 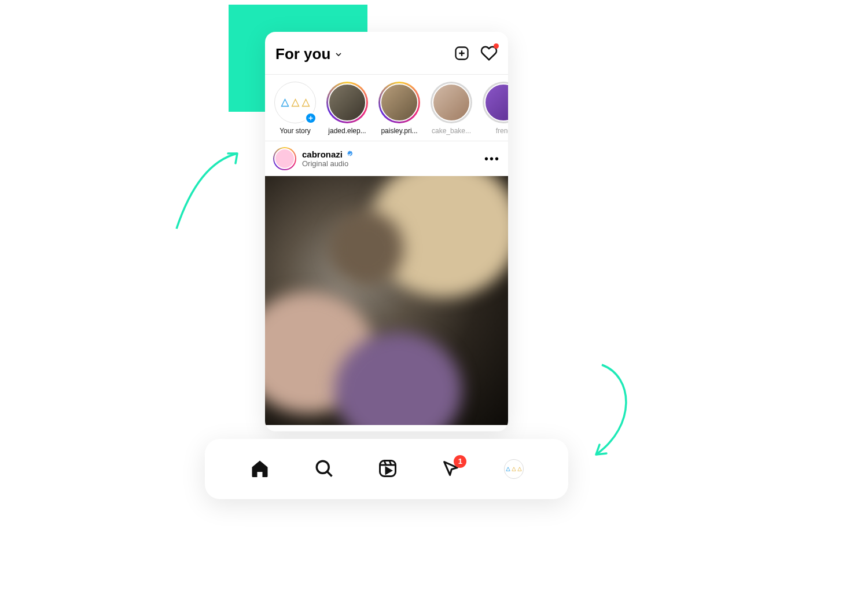 What do you see at coordinates (388, 469) in the screenshot?
I see `nav-reels` at bounding box center [388, 469].